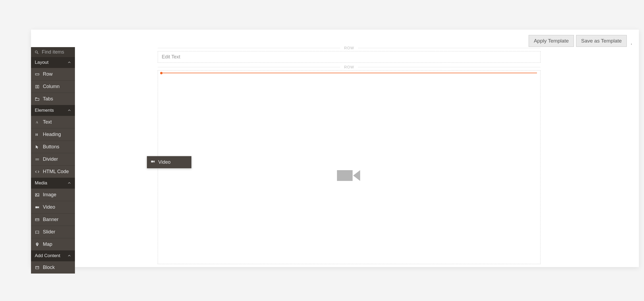  I want to click on sidebar-item-map: Map, so click(53, 244).